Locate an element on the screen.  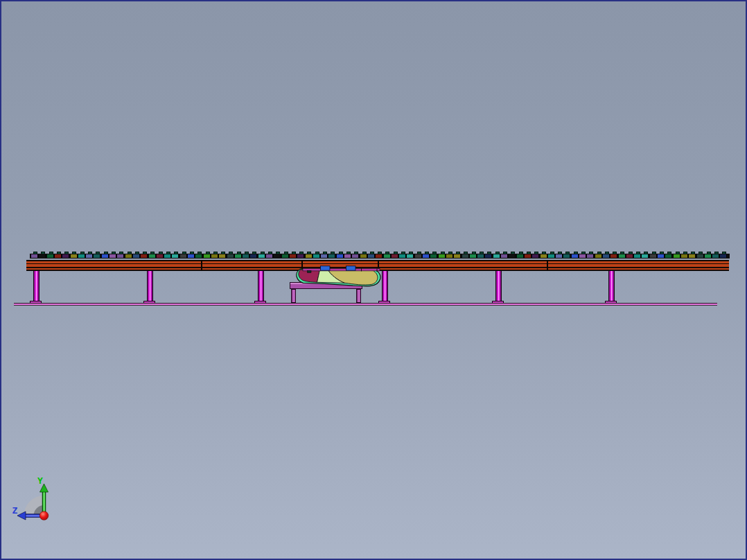
chain-rail is located at coordinates (380, 256).